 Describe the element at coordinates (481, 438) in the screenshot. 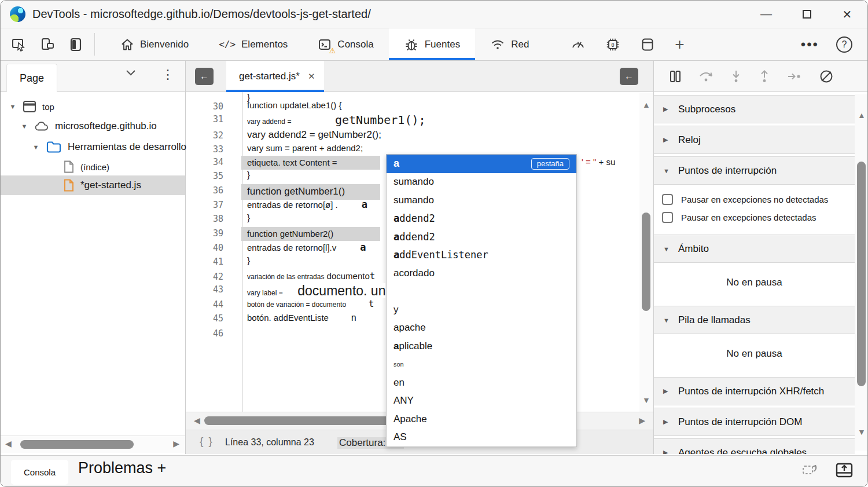

I see `autocomplete-item: AS` at that location.